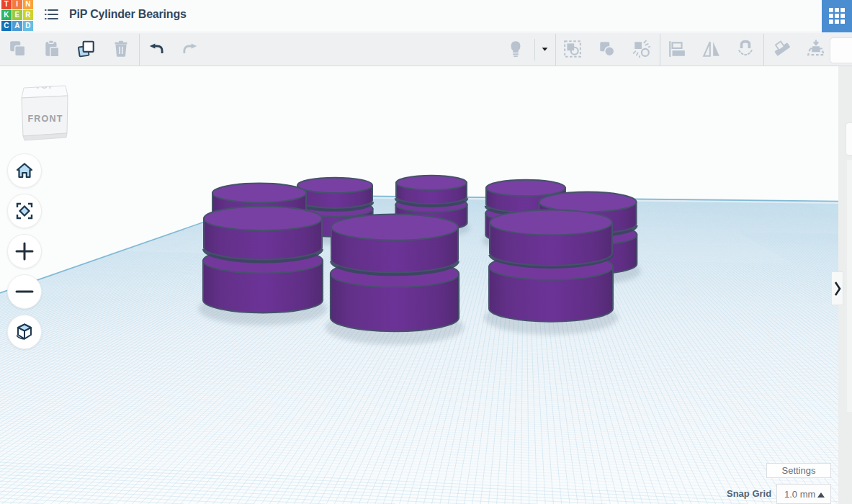 The height and width of the screenshot is (504, 852). What do you see at coordinates (45, 86) in the screenshot?
I see `svg-text: TOP` at bounding box center [45, 86].